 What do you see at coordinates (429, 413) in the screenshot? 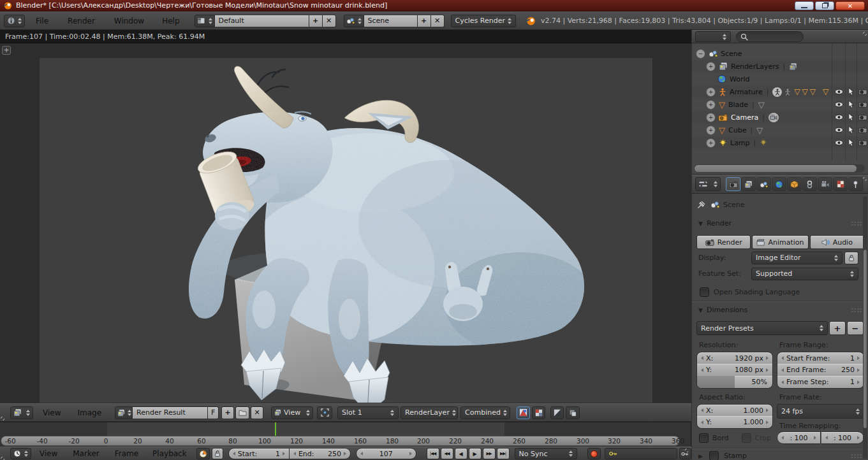
I see `render-layer-dropdown: RenderLayer` at bounding box center [429, 413].